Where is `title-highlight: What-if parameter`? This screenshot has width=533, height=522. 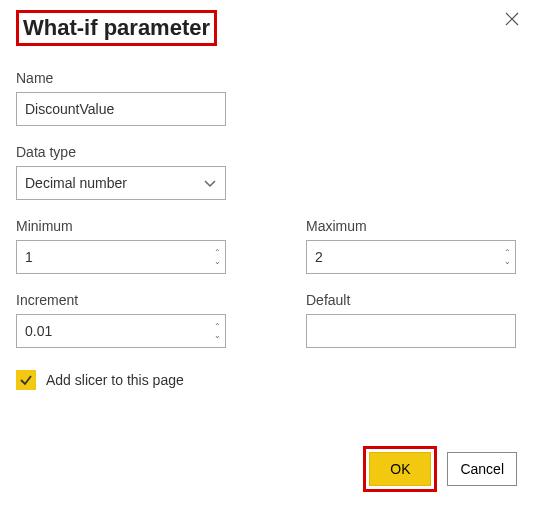 title-highlight: What-if parameter is located at coordinates (116, 28).